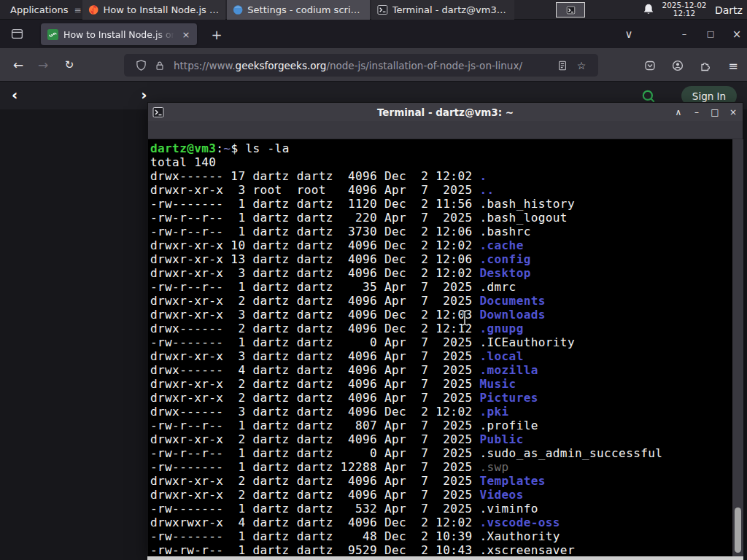 The height and width of the screenshot is (560, 747). What do you see at coordinates (315, 454) in the screenshot?
I see `file-meta: -rw-r--r-- 1 dartz dartz 0 Apr 7 2025` at bounding box center [315, 454].